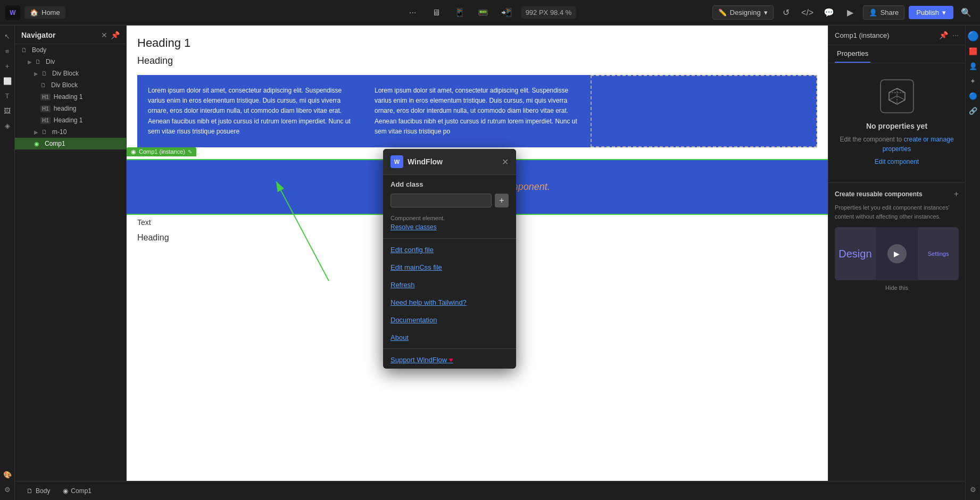  What do you see at coordinates (460, 13) in the screenshot?
I see `tablet-breakpoint-button: 📱` at bounding box center [460, 13].